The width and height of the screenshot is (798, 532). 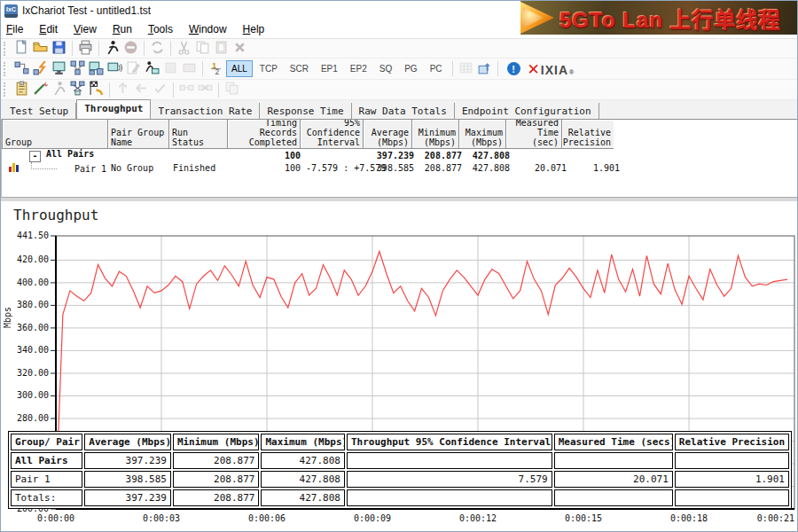 I want to click on grid-col-header-group: Group, so click(x=55, y=134).